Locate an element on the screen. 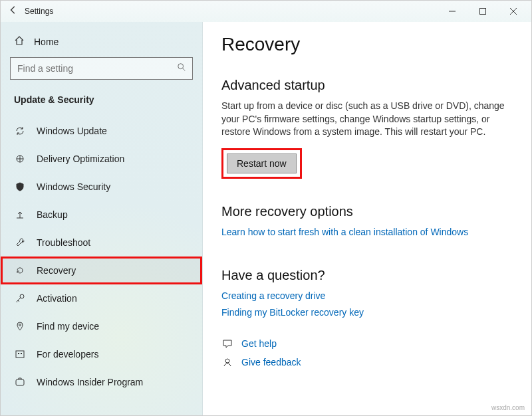 The width and height of the screenshot is (532, 416). sidebar-item-label: For developers is located at coordinates (68, 354).